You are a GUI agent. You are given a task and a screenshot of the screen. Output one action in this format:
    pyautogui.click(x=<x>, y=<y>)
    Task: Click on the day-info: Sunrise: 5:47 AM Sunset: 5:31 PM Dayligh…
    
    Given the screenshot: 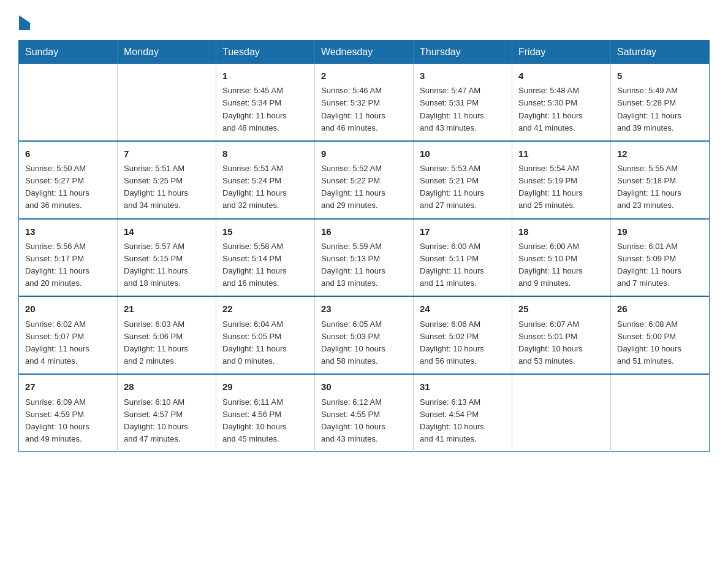 What is the action you would take?
    pyautogui.click(x=463, y=109)
    